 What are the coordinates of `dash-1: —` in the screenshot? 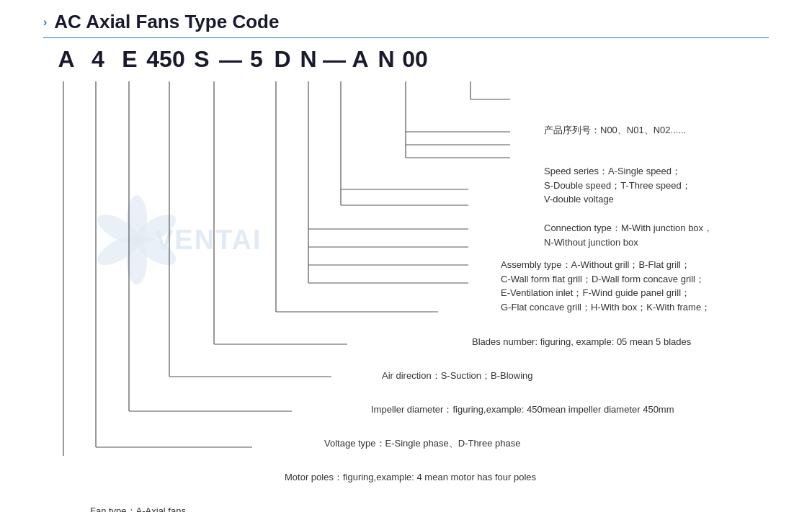 It's located at (231, 59).